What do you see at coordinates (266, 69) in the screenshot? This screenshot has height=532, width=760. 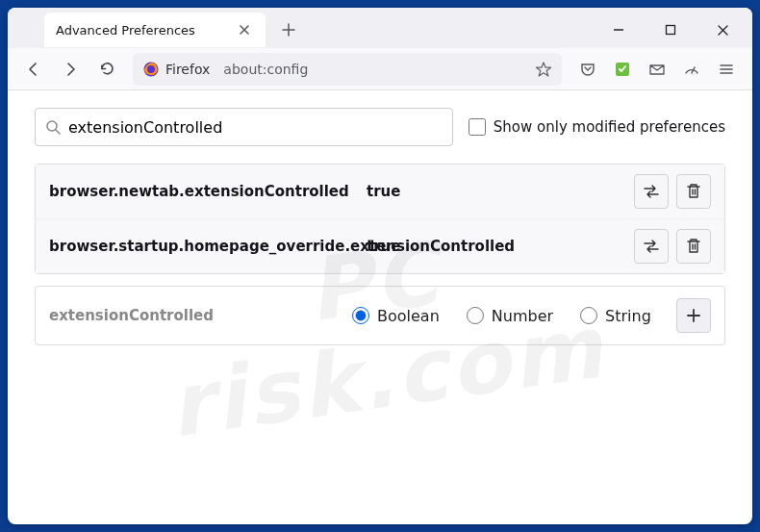 I see `url-text: about:config` at bounding box center [266, 69].